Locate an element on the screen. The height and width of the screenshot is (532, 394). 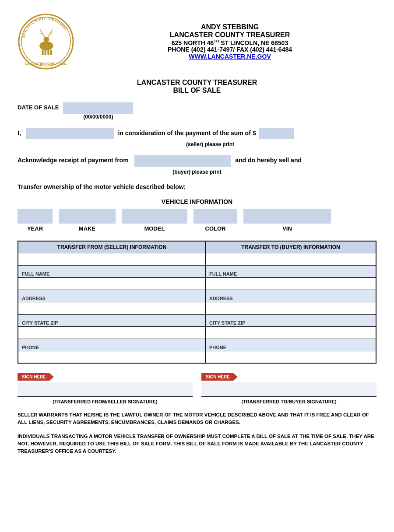
vehicle-vin-label: VIN is located at coordinates (287, 228).